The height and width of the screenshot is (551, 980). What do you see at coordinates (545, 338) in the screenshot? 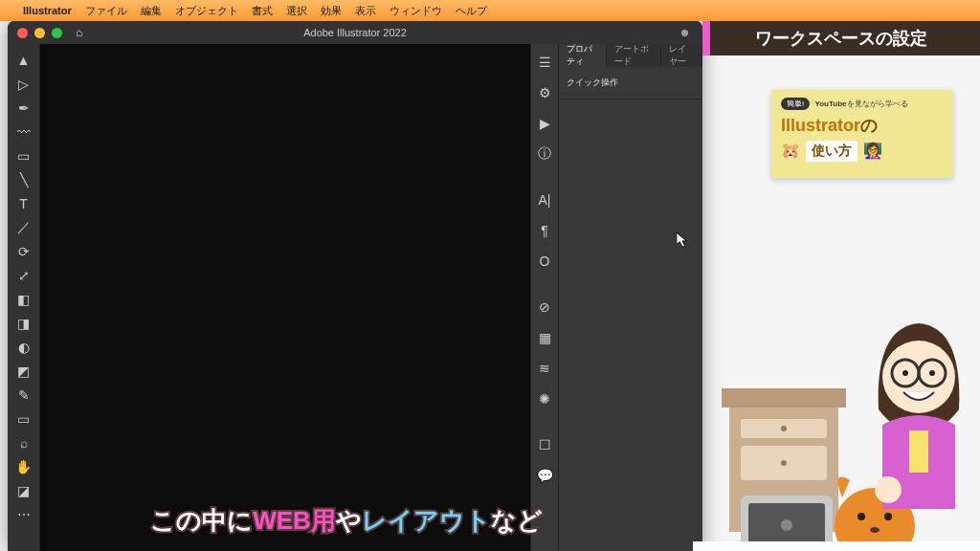
I see `panel-icon-swatches: ▦` at bounding box center [545, 338].